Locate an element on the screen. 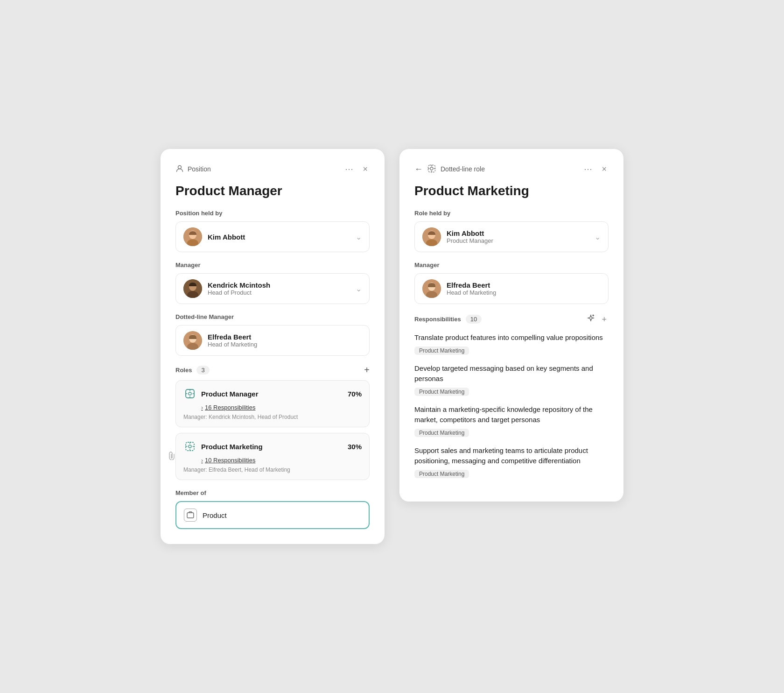 Image resolution: width=784 pixels, height=693 pixels. kim-abbott-info: Kim Abbott is located at coordinates (226, 237).